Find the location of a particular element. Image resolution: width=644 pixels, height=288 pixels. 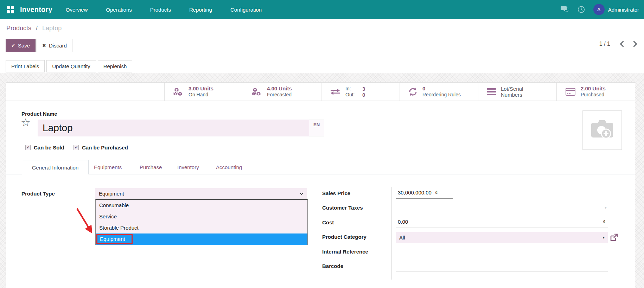

action-buttons-row: Print Labels Update Quantity Replenish is located at coordinates (69, 66).